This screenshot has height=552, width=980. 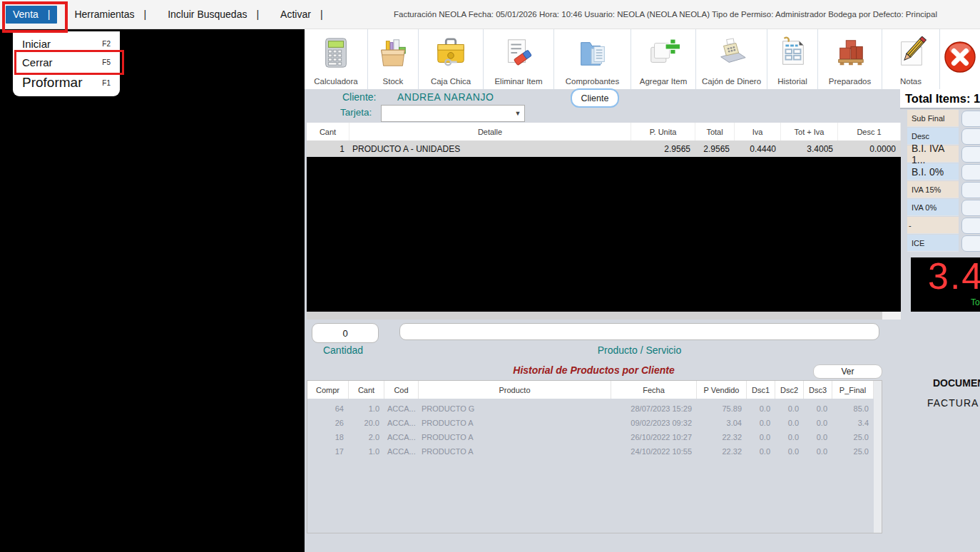 I want to click on folder-documents-icon, so click(x=593, y=53).